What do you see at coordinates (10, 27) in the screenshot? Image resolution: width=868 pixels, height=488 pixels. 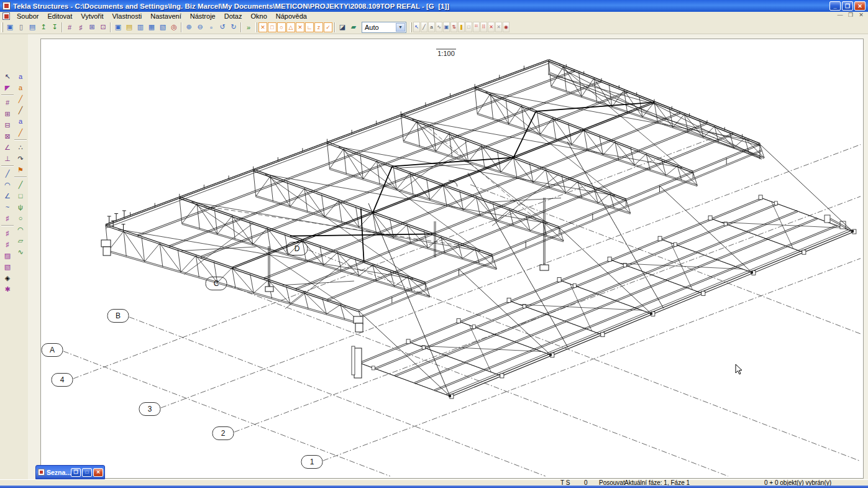 I see `toolbar-icon-open: ▣` at bounding box center [10, 27].